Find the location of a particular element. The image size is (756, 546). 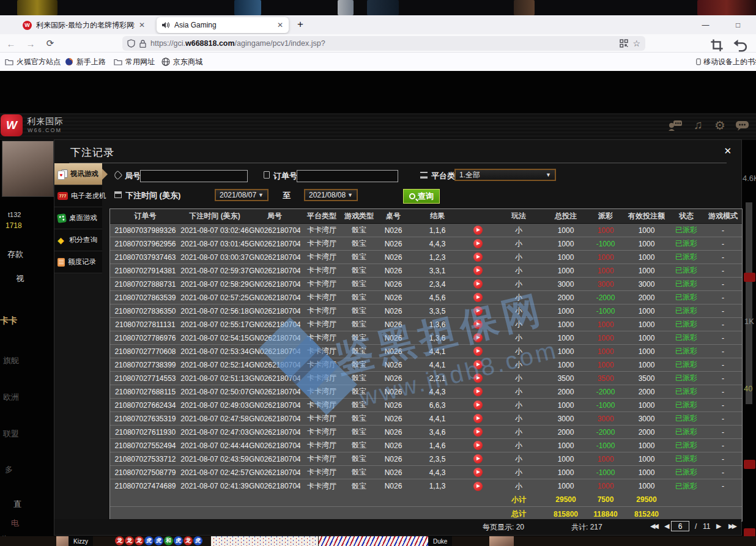

tab-w88: W 利来国际-最给力的老牌博彩网站 ✕ is located at coordinates (84, 25).